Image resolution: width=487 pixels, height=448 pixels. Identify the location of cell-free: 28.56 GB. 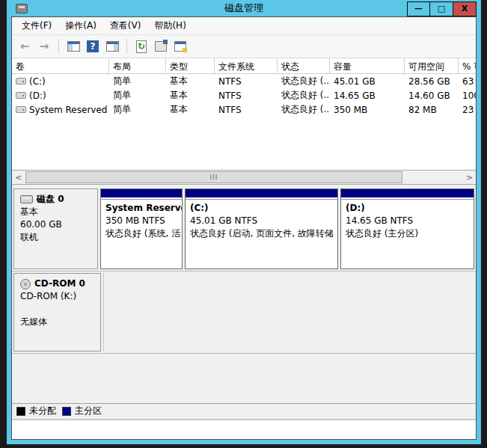
(432, 82).